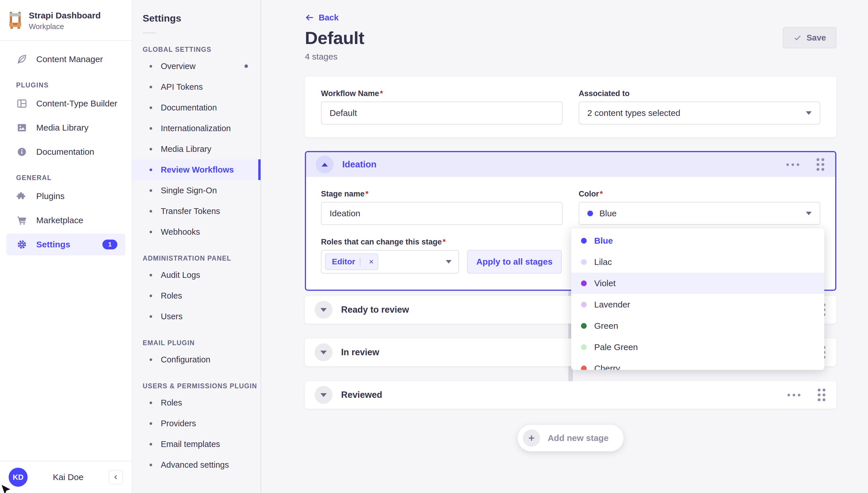 The image size is (868, 493). I want to click on subnav-item-users: Users, so click(196, 316).